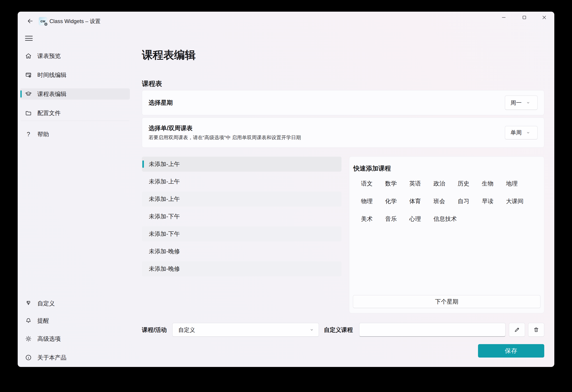 This screenshot has height=392, width=572. Describe the element at coordinates (225, 138) in the screenshot. I see `parity-subtitle: 若要启用双周课表，请在“高级选项”中 启用单双周课表和设置开学日期` at that location.